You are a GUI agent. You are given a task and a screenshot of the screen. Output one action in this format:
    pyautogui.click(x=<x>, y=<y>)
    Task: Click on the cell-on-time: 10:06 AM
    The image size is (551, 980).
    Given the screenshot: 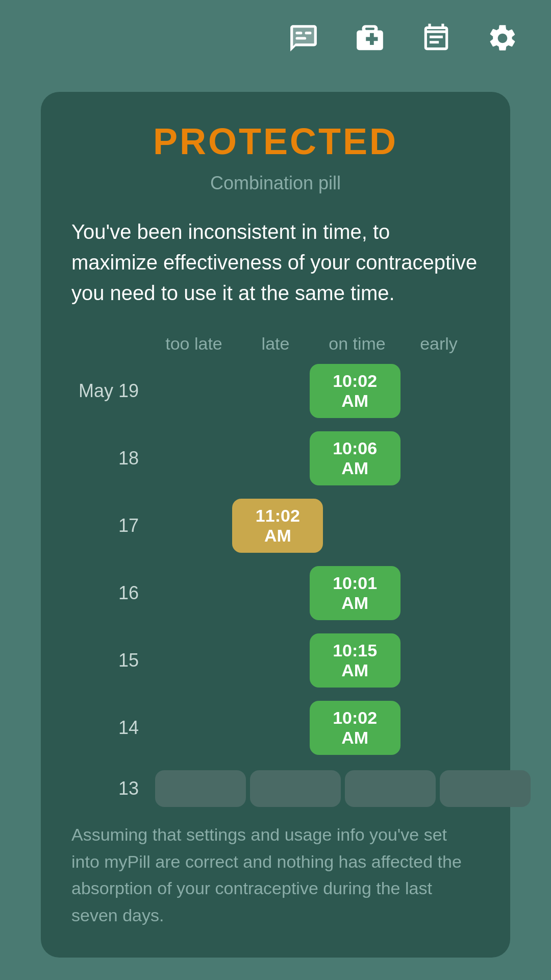 What is the action you would take?
    pyautogui.click(x=355, y=458)
    